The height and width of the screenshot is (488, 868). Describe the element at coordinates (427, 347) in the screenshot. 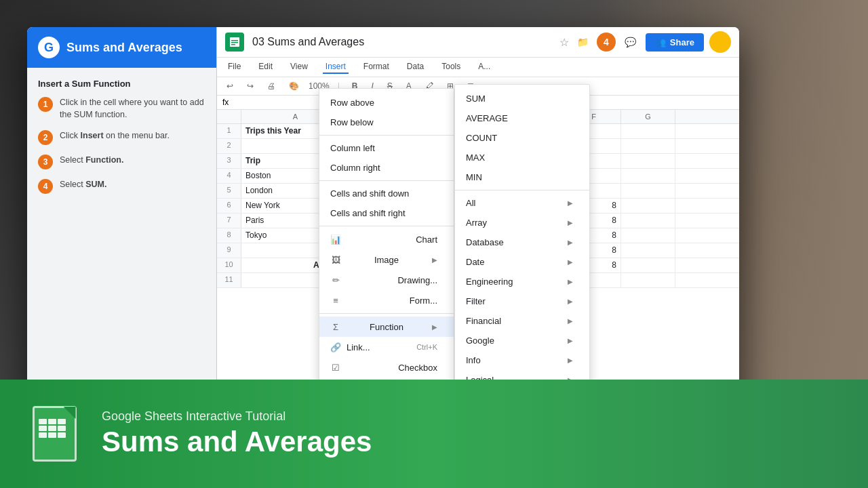

I see `link-shortcut: Ctrl+K` at that location.